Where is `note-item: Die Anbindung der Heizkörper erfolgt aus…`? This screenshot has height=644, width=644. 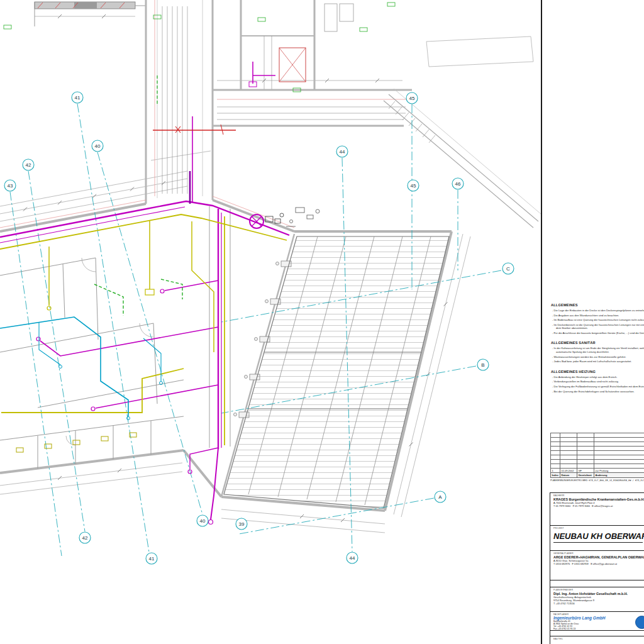
note-item: Die Anbindung der Heizkörper erfolgt aus… is located at coordinates (600, 377).